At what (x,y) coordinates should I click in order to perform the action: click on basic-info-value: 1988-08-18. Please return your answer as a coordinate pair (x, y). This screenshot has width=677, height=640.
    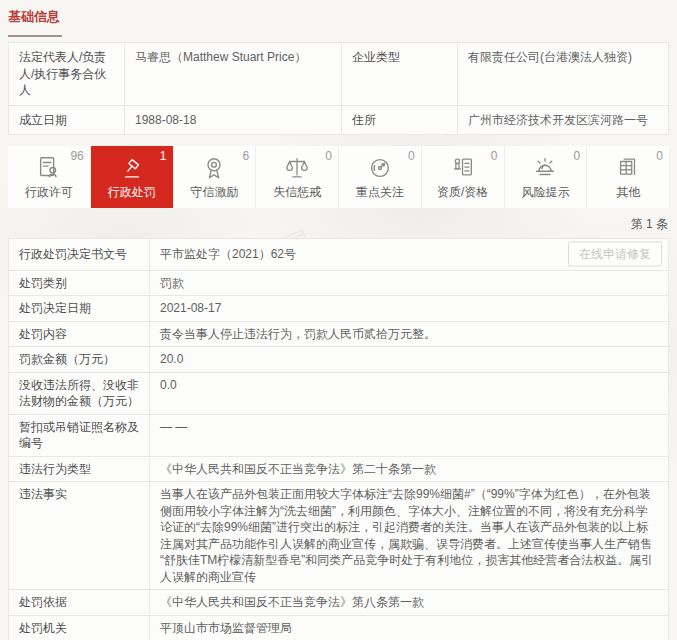
    Looking at the image, I should click on (234, 120).